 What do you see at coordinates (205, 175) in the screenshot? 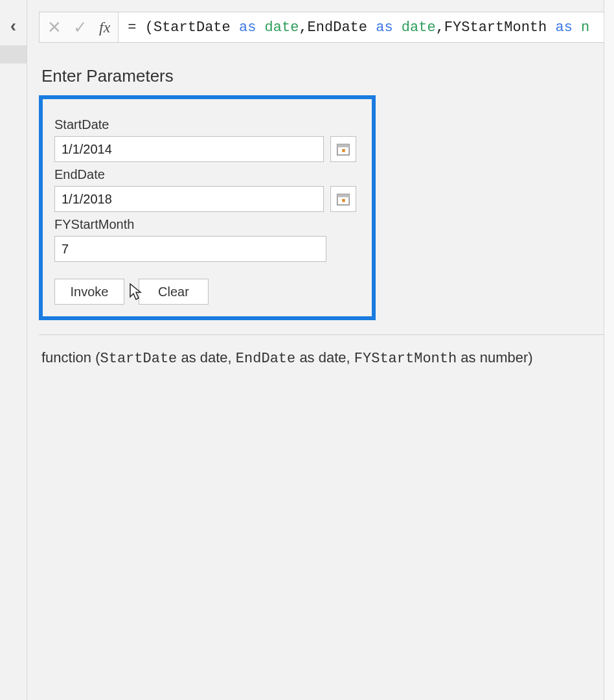
I see `enddate-label: EndDate` at bounding box center [205, 175].